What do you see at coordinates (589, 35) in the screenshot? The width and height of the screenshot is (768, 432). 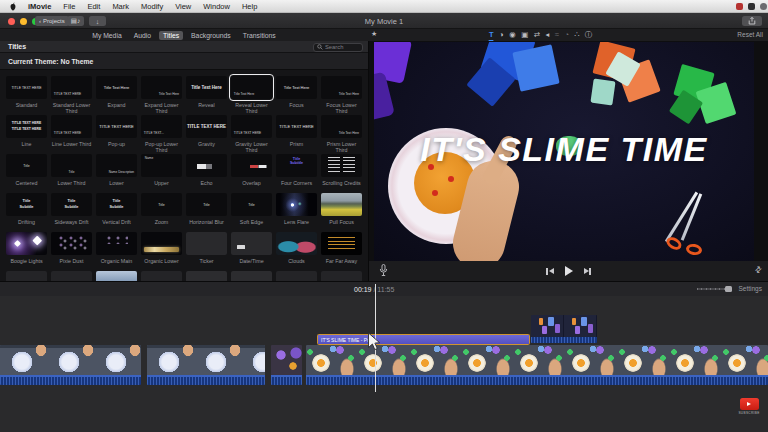 I see `info-icon: ⓘ` at bounding box center [589, 35].